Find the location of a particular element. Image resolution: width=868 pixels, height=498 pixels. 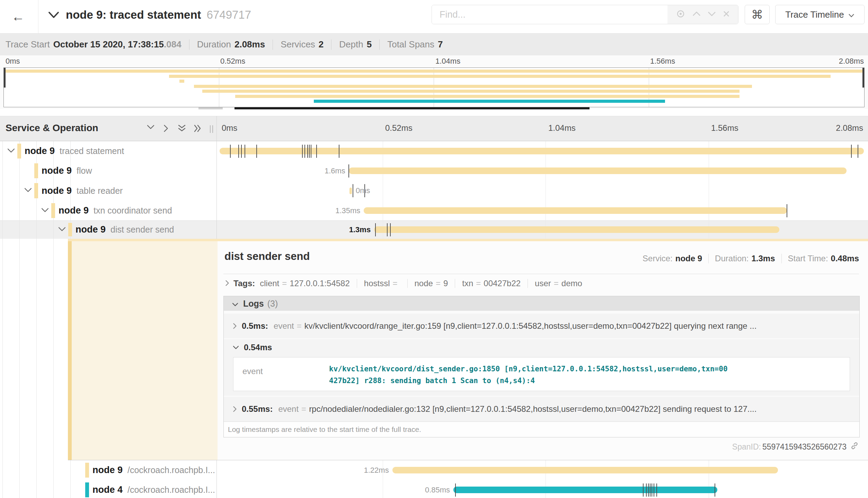

meta-value: 1.3ms is located at coordinates (763, 259).